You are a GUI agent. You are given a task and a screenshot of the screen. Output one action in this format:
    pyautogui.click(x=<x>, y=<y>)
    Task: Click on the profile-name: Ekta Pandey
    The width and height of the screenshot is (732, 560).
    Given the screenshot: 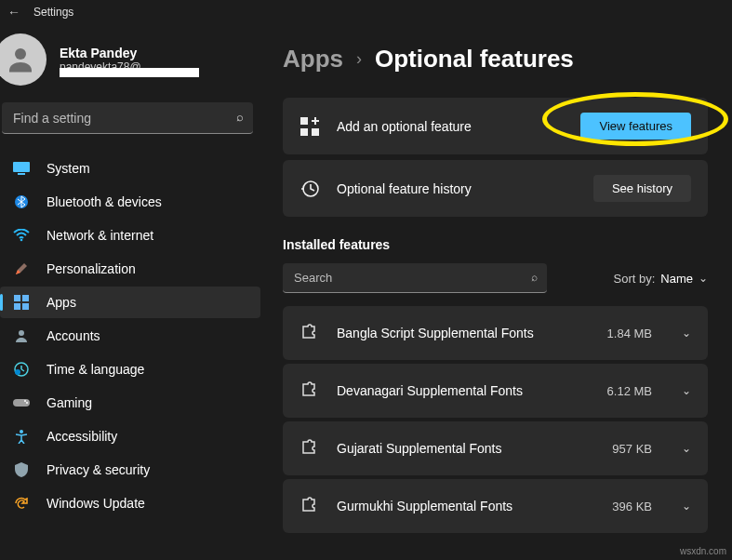 What is the action you would take?
    pyautogui.click(x=100, y=53)
    